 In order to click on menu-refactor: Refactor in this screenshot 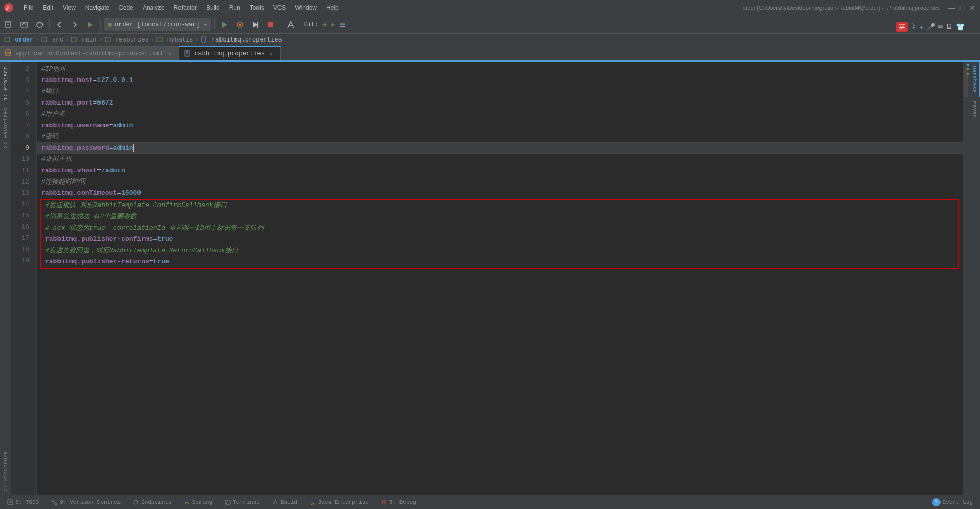, I will do `click(186, 8)`.